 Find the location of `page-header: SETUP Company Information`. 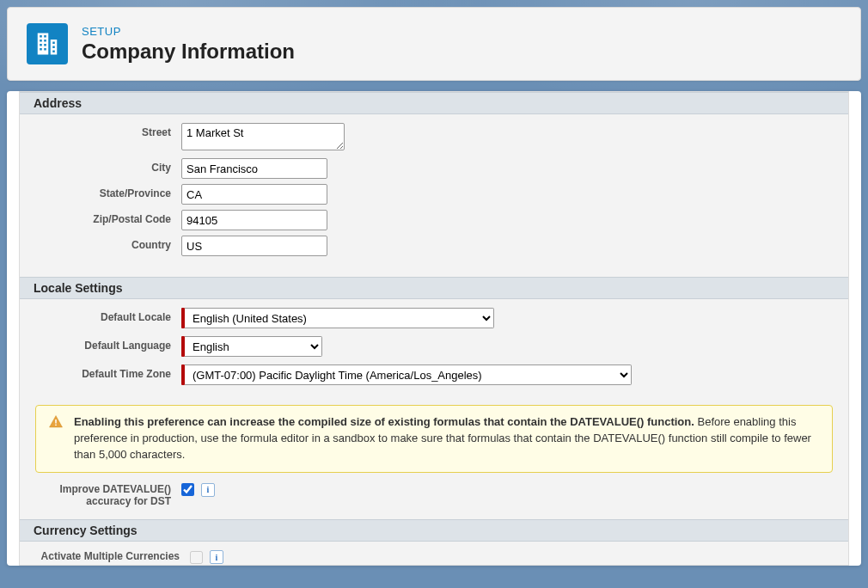

page-header: SETUP Company Information is located at coordinates (434, 44).